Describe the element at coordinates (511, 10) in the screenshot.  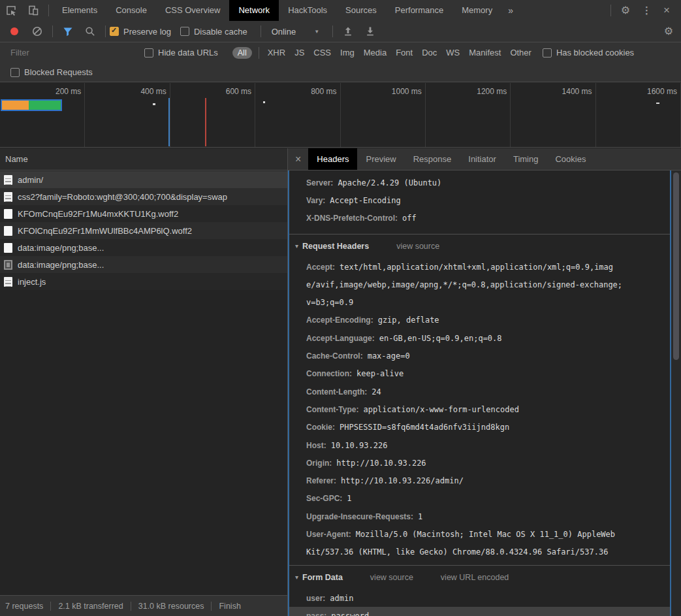
I see `more-tabs-icon: »` at that location.